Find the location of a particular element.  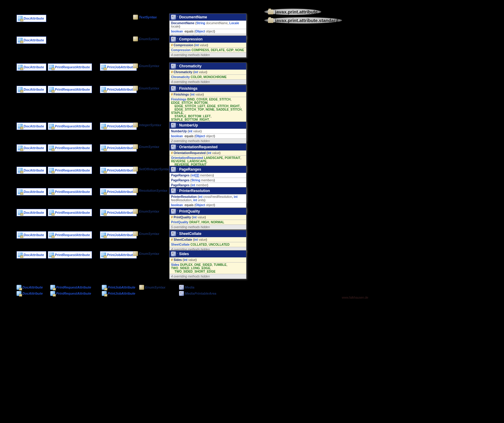

class-member-row: 4 overriding methods hidden is located at coordinates (208, 82).